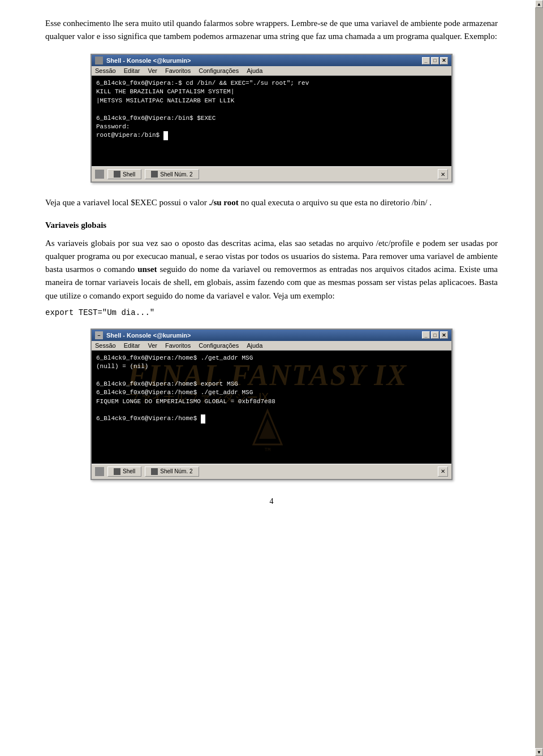 The image size is (543, 756). I want to click on k2-maximize-button: □, so click(435, 335).